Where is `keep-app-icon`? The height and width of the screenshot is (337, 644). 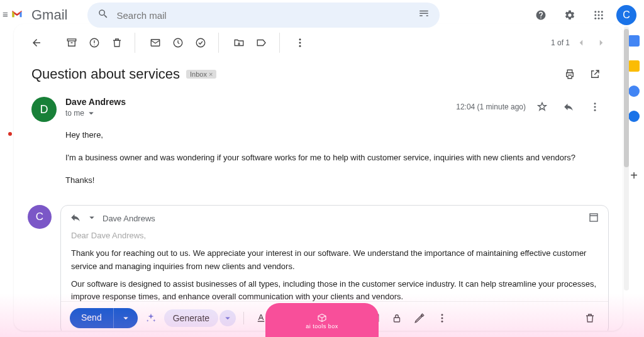 keep-app-icon is located at coordinates (634, 66).